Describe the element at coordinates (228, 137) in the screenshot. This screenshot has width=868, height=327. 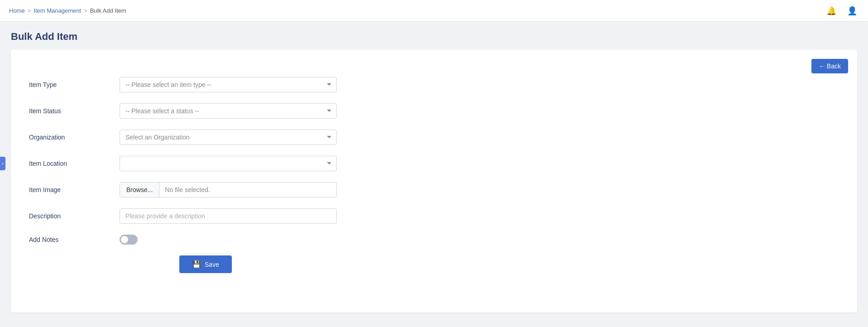
I see `organization-control: Select an Organization` at that location.